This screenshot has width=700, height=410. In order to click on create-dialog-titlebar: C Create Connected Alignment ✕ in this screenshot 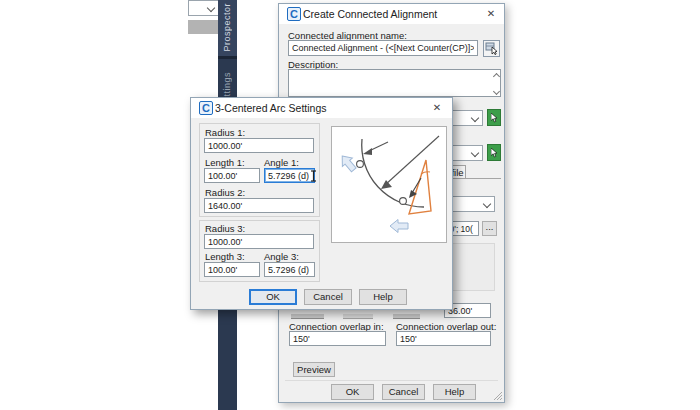, I will do `click(392, 14)`.